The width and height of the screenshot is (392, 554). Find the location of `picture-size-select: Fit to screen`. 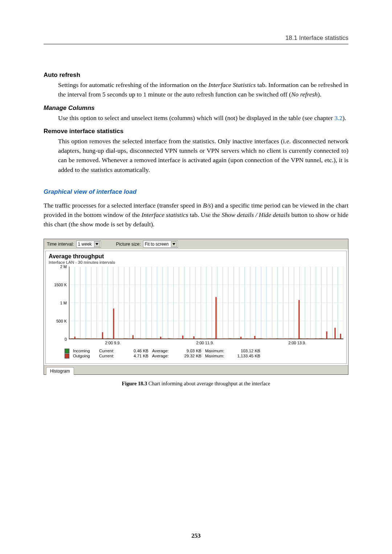

picture-size-select: Fit to screen is located at coordinates (160, 244).